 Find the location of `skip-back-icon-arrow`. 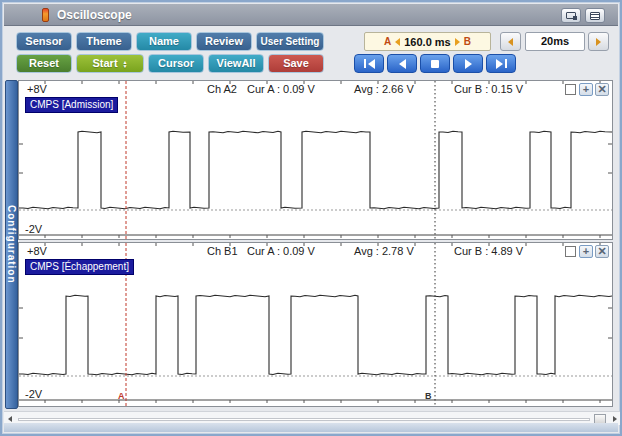

skip-back-icon-arrow is located at coordinates (372, 64).